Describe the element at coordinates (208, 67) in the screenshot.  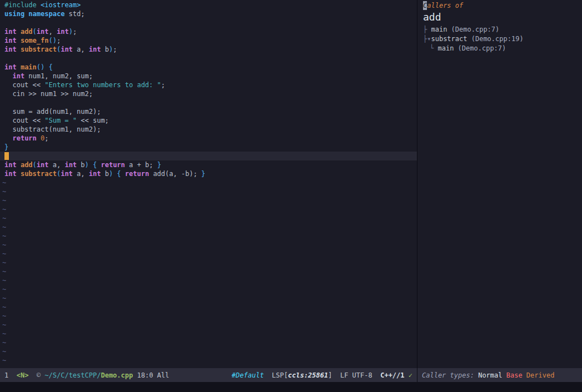
I see `code-line: int main() {` at that location.